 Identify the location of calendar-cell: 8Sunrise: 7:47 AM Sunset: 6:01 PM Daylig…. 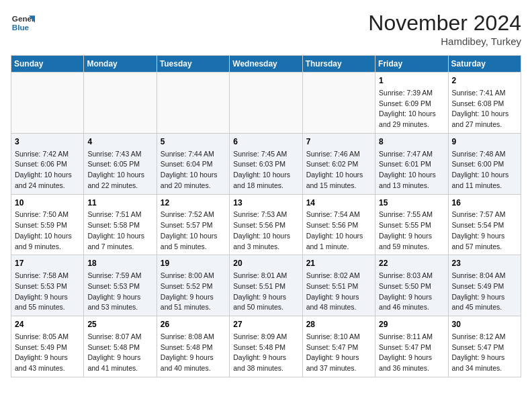
(412, 164).